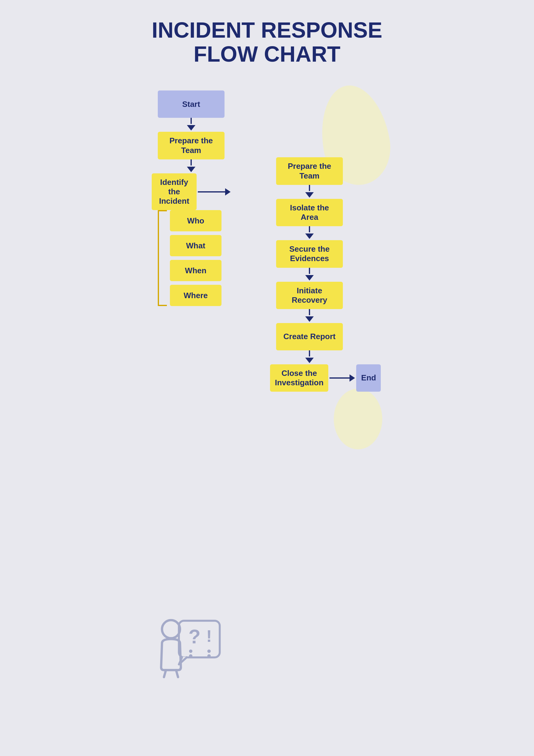 The image size is (534, 756). Describe the element at coordinates (174, 192) in the screenshot. I see `identify-incident-box: Identify the Incident` at that location.